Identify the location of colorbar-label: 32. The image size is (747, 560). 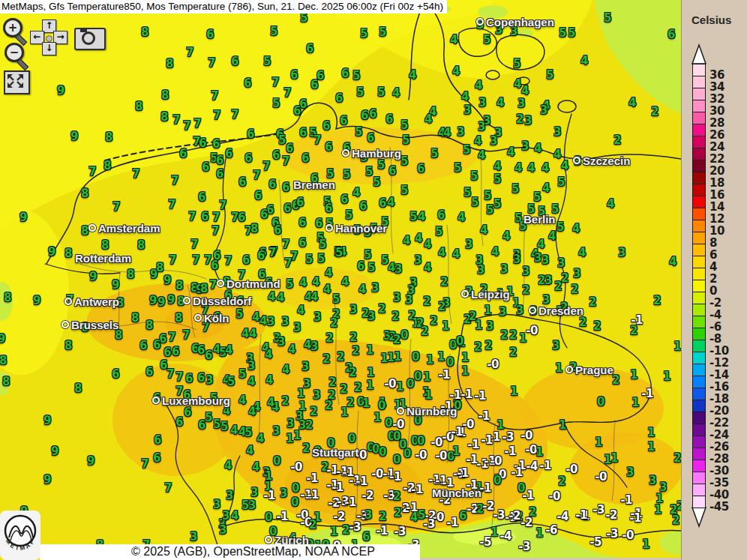
(717, 99).